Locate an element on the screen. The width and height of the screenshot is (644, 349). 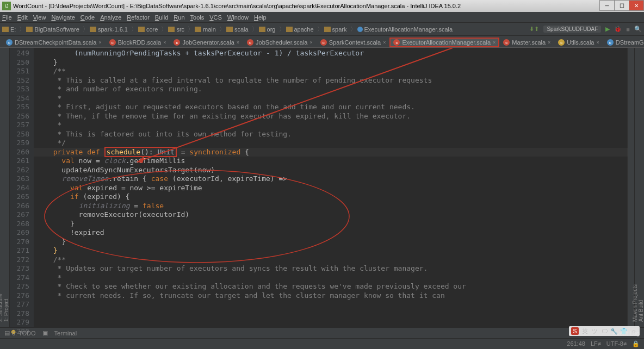
breadcrumb-item: org is located at coordinates (268, 29).